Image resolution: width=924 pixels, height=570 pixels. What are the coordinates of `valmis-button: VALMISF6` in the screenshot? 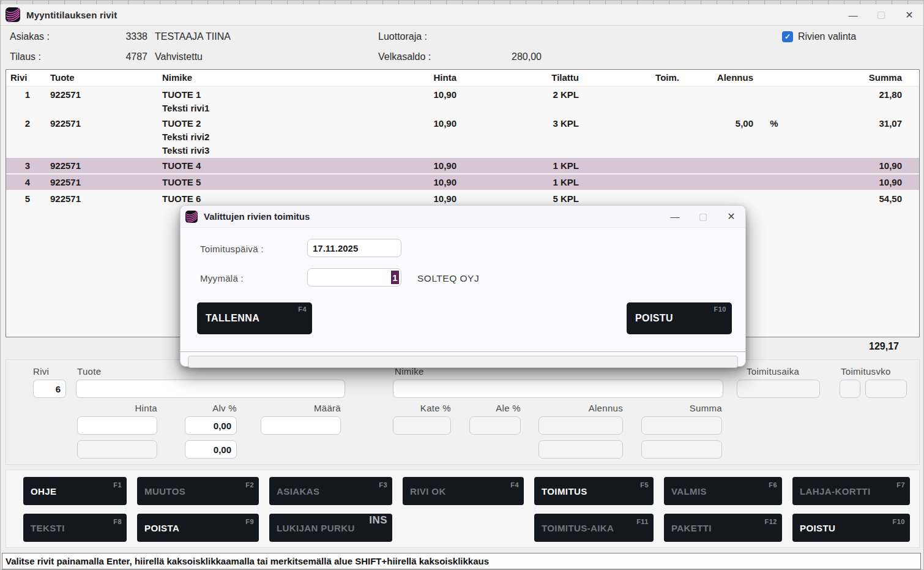 It's located at (723, 491).